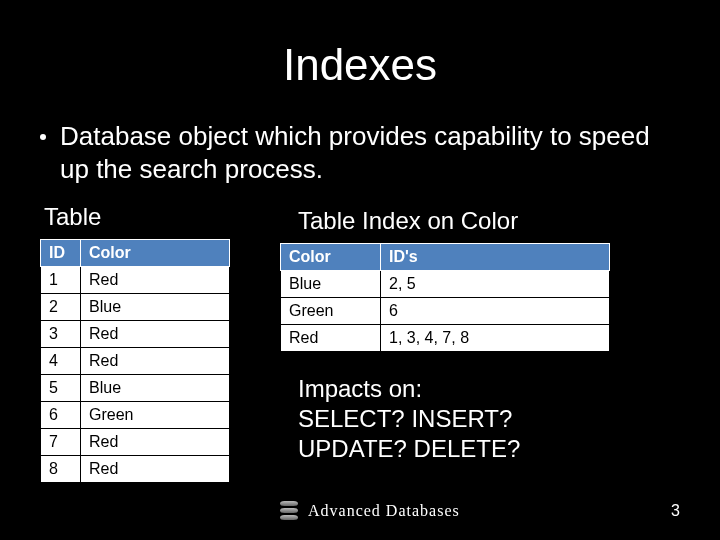 Image resolution: width=720 pixels, height=540 pixels. What do you see at coordinates (136, 254) in the screenshot?
I see `table-header-row: ID Color` at bounding box center [136, 254].